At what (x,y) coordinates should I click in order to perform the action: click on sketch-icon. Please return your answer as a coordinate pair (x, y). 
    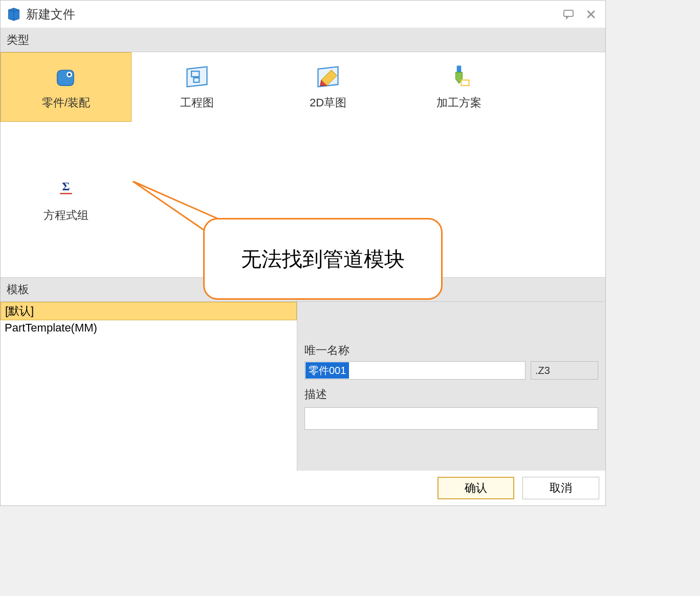
    Looking at the image, I should click on (328, 77).